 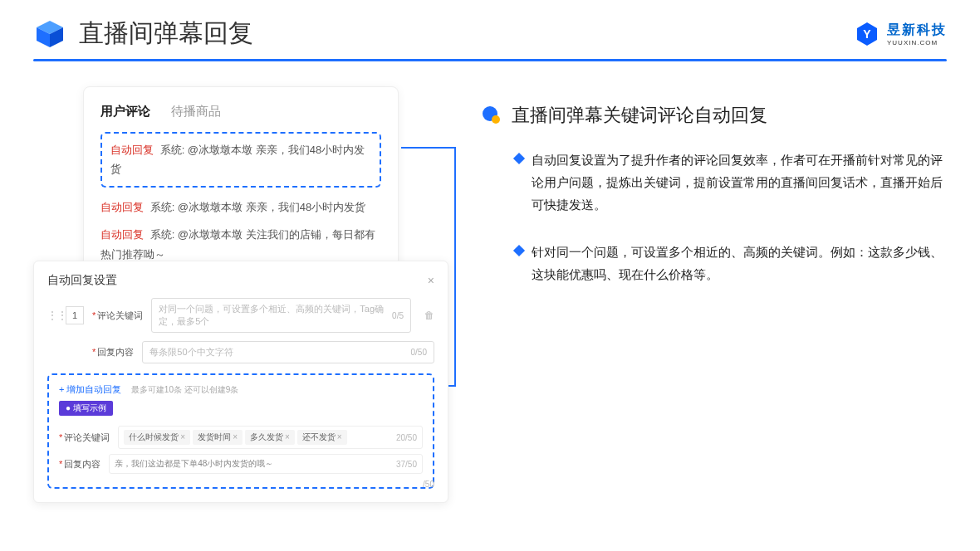 What do you see at coordinates (191, 352) in the screenshot?
I see `content-placeholder: 每条限50个中文字符` at bounding box center [191, 352].